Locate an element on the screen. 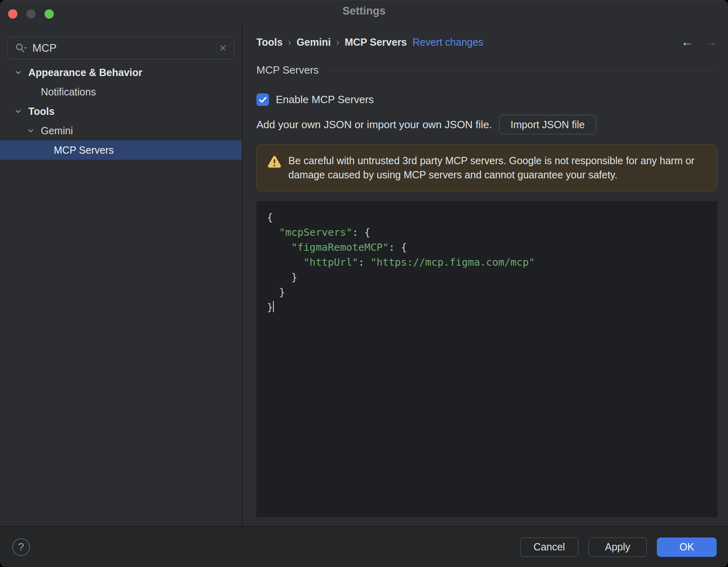  cancel-button: Cancel is located at coordinates (549, 547).